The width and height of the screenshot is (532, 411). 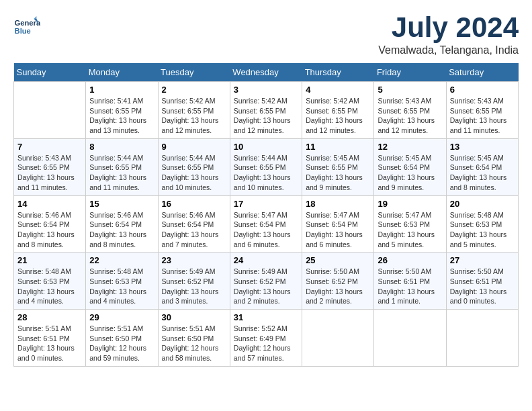 I want to click on day-number: 4, so click(x=338, y=90).